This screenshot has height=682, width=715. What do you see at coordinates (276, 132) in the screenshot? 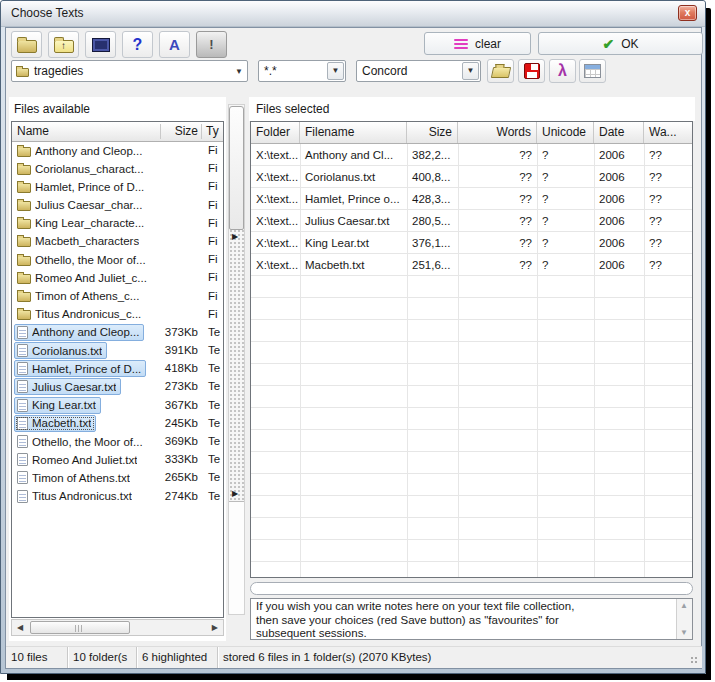
I see `column-folder: Folder` at bounding box center [276, 132].